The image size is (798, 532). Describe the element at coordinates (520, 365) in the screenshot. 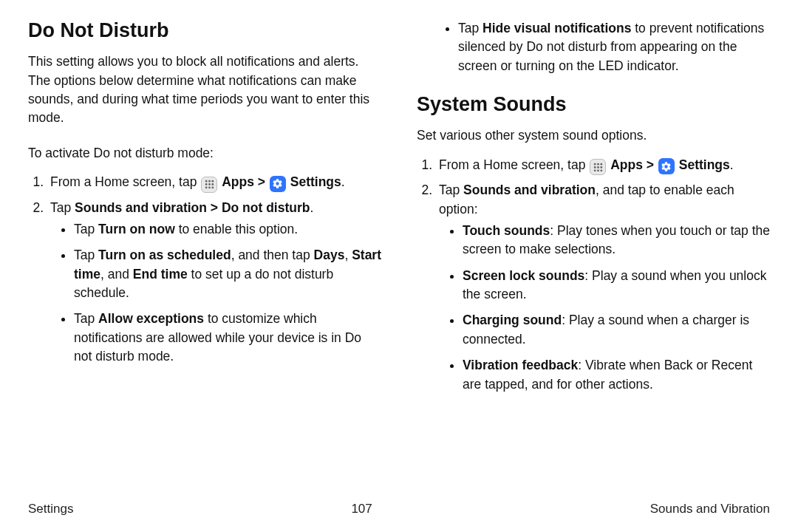

I see `t: Vibration feedback` at that location.